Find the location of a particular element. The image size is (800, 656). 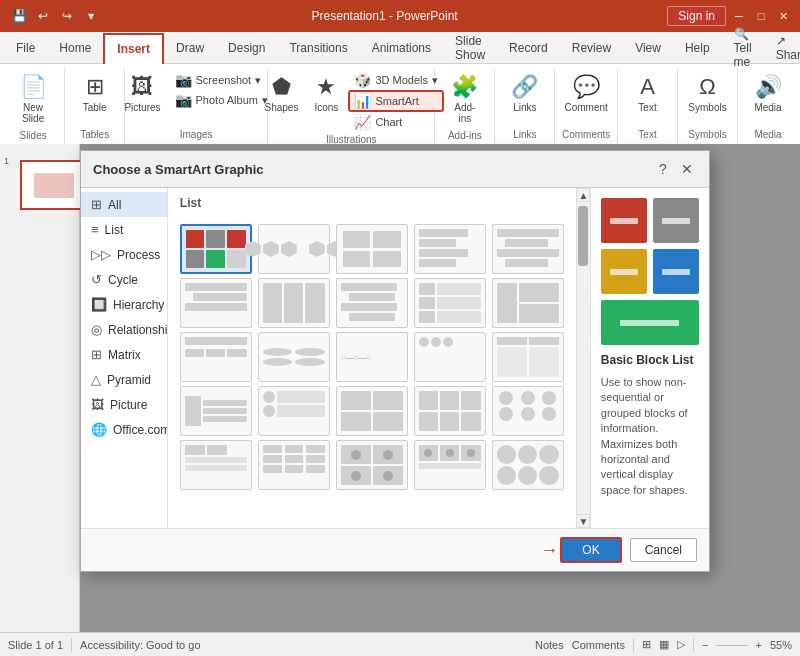

thumb-r5c is located at coordinates (372, 465).